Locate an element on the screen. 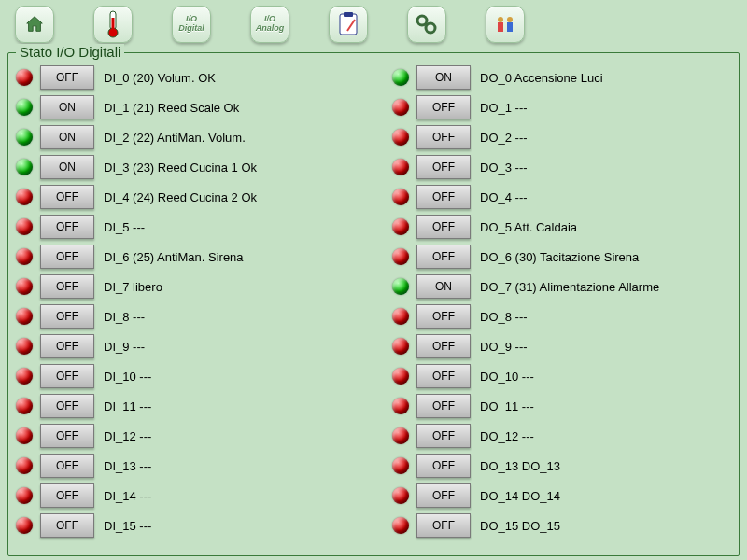 Image resolution: width=747 pixels, height=560 pixels. di-row: OFFDI_8 --- is located at coordinates (185, 316).